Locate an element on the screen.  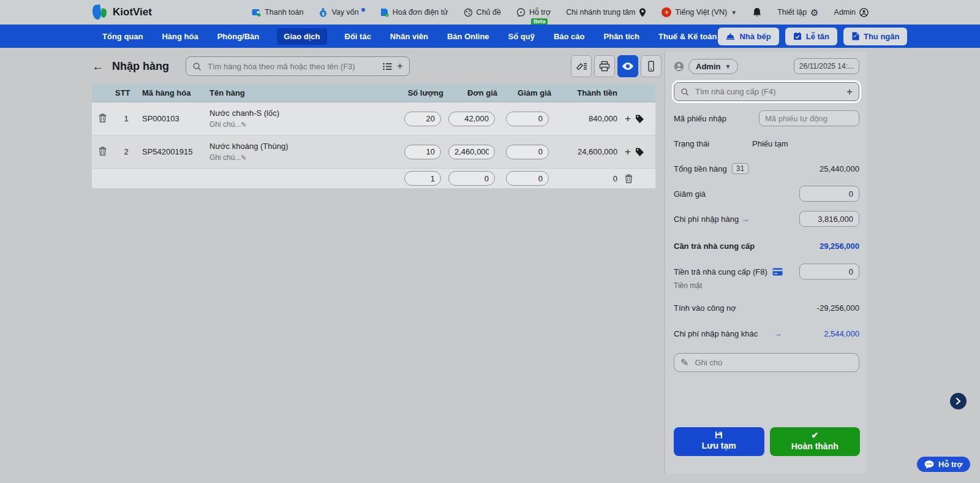
person-icon is located at coordinates (864, 12).